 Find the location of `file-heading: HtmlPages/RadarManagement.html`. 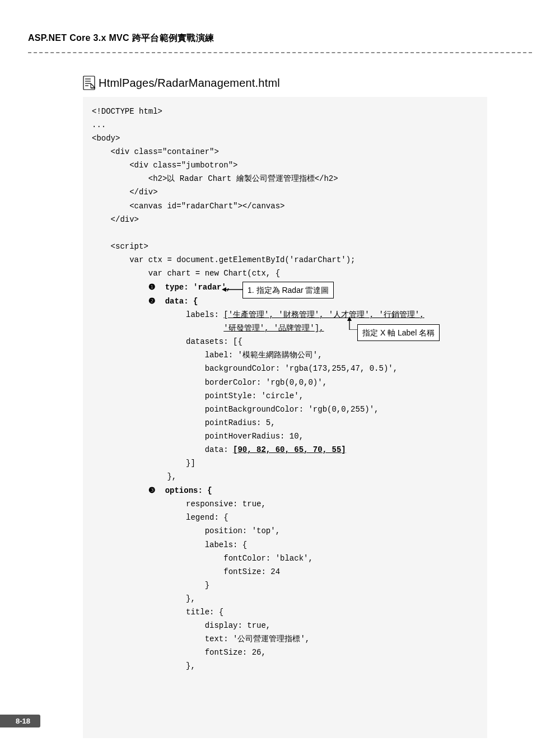

file-heading: HtmlPages/RadarManagement.html is located at coordinates (307, 83).